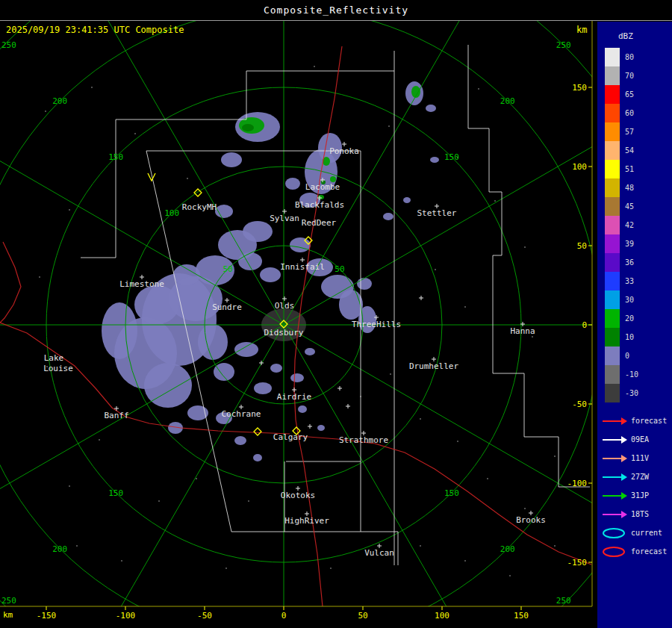 The height and width of the screenshot is (628, 672). Describe the element at coordinates (364, 441) in the screenshot. I see `city-label: Strathmore` at that location.